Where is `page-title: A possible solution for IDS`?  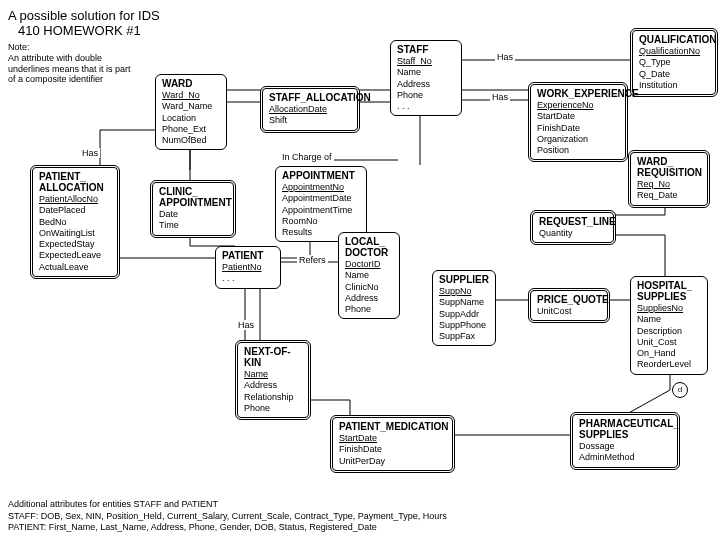 page-title: A possible solution for IDS is located at coordinates (364, 16).